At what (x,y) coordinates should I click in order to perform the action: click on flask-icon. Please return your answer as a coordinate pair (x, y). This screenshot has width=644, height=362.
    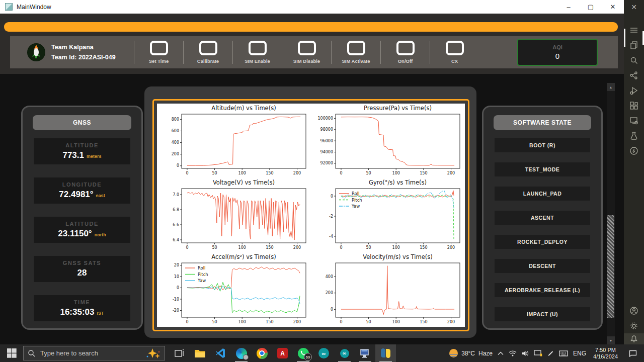
    Looking at the image, I should click on (634, 136).